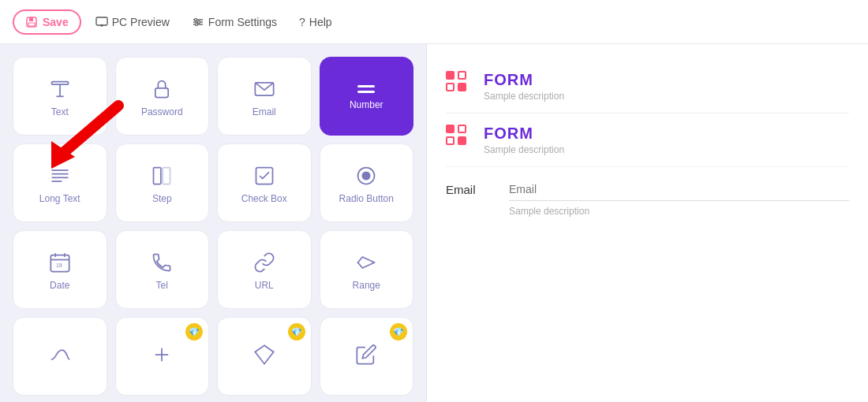  What do you see at coordinates (47, 22) in the screenshot?
I see `save-button: Save` at bounding box center [47, 22].